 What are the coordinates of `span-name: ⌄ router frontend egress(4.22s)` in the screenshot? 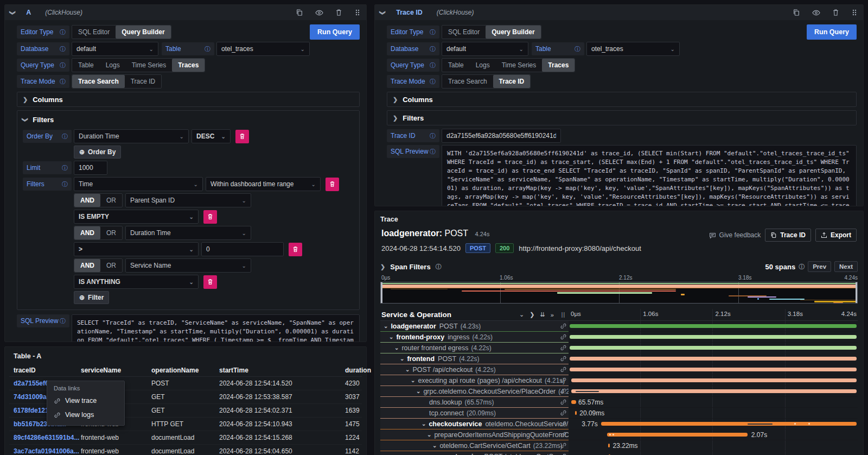 It's located at (474, 348).